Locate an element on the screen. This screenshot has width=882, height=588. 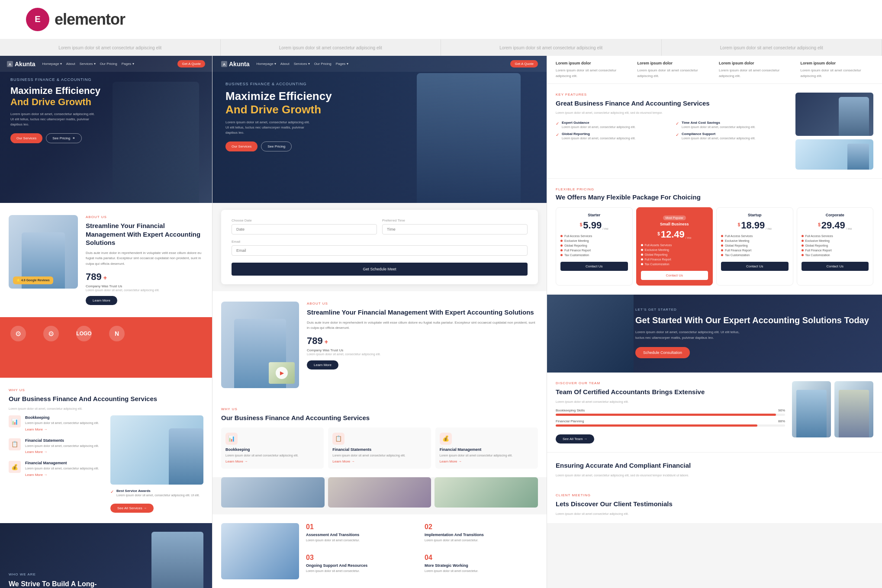
stat-row: 789 + is located at coordinates (145, 277).